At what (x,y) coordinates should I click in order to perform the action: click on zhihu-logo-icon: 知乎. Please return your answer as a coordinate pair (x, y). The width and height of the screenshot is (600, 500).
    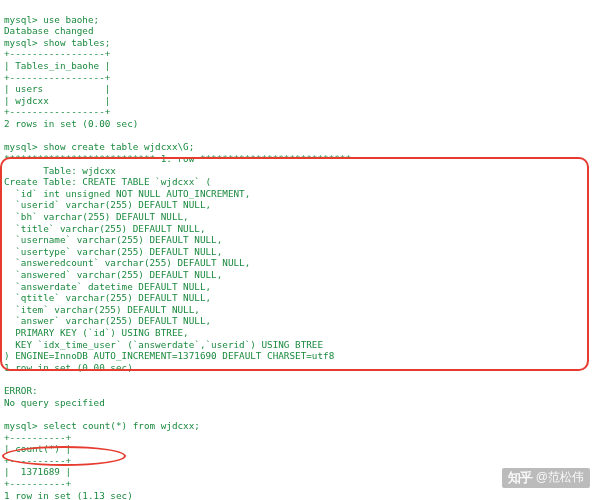
    Looking at the image, I should click on (520, 478).